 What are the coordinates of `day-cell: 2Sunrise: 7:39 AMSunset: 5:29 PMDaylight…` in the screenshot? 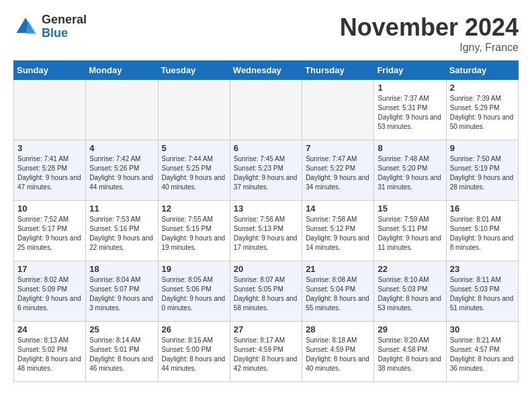 It's located at (482, 110).